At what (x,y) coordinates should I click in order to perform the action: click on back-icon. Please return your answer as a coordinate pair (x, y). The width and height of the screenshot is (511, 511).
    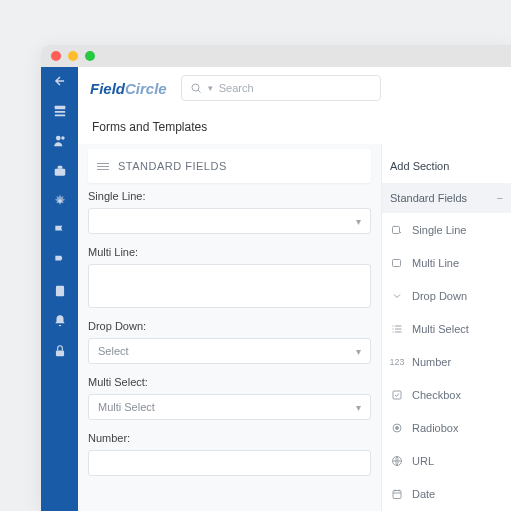
    Looking at the image, I should click on (60, 81).